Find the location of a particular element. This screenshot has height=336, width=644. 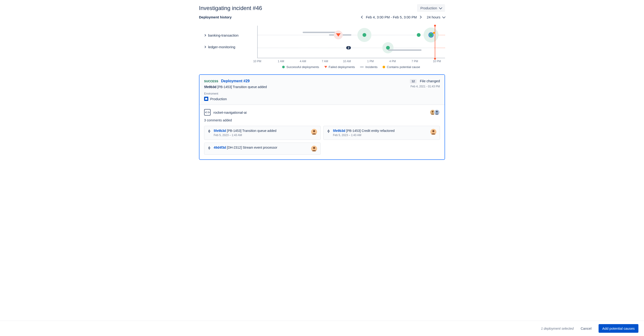

legend-success-icon is located at coordinates (284, 67).